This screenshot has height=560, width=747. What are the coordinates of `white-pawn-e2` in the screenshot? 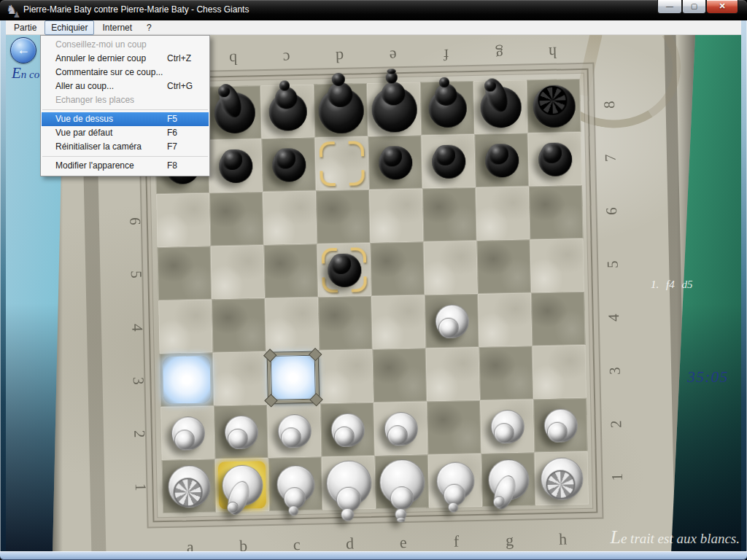 It's located at (401, 429).